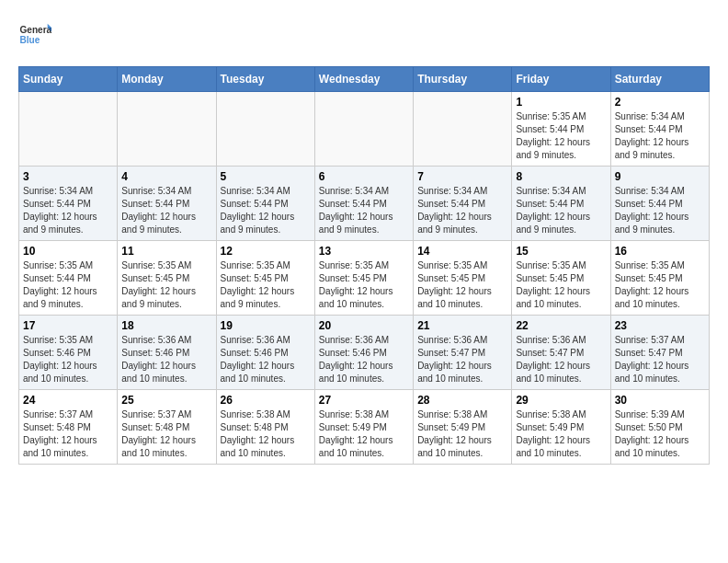 The width and height of the screenshot is (728, 563). Describe the element at coordinates (364, 35) in the screenshot. I see `page-header: General Blue` at that location.